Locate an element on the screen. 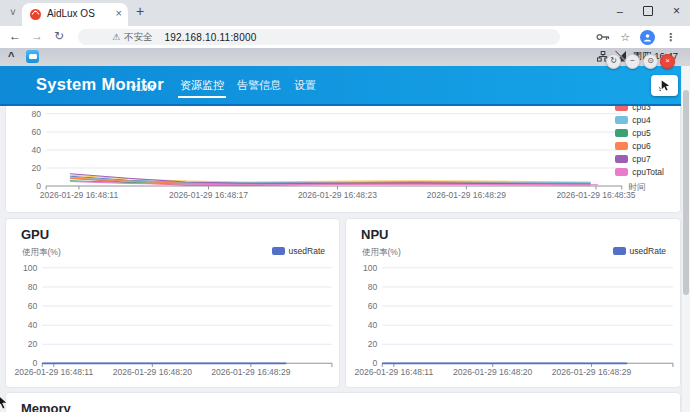 The image size is (690, 412). aidlux-favicon-icon is located at coordinates (36, 14).